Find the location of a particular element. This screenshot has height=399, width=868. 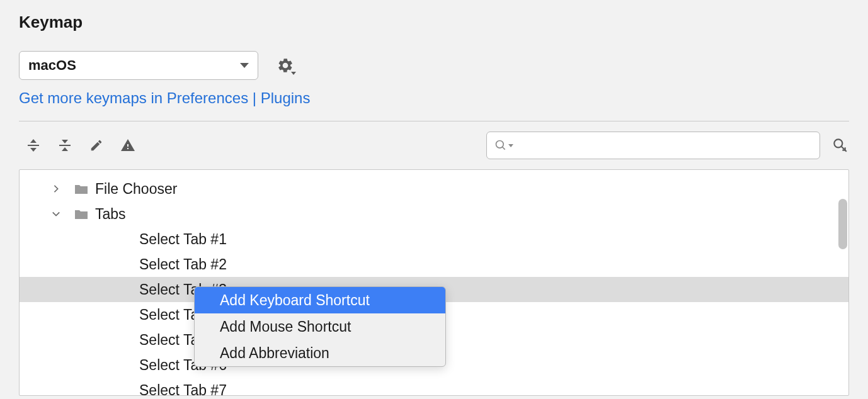

tree-item-file-chooser: File Chooser is located at coordinates (434, 189).